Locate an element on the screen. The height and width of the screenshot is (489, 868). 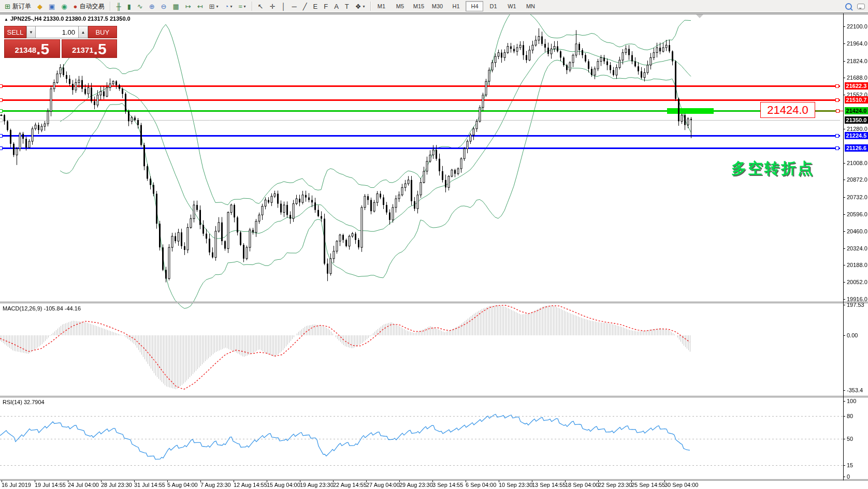
time-axis-label: 19 Jul 14:55 is located at coordinates (50, 485).